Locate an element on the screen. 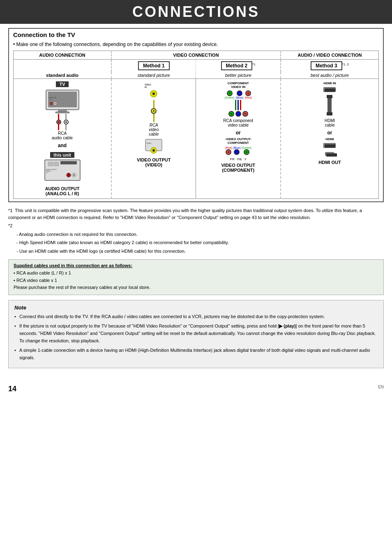 This screenshot has width=392, height=554. component-pr-pb-y-labels: PR PB Y is located at coordinates (238, 159).